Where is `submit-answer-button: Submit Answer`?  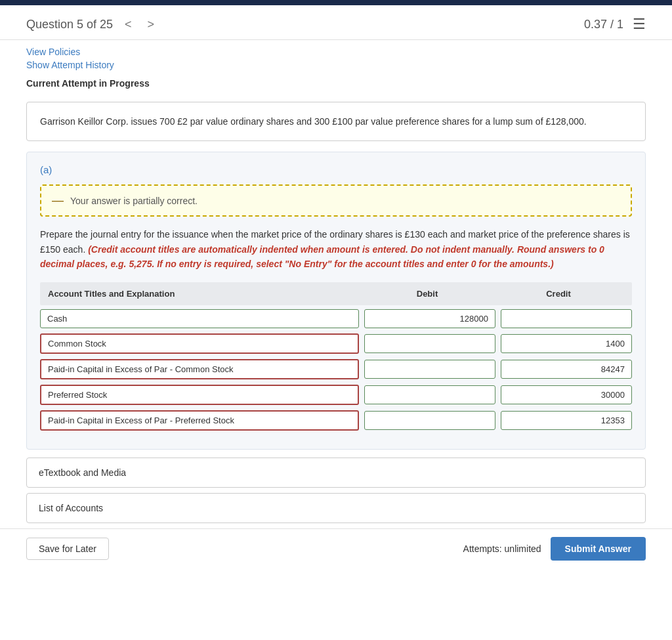
submit-answer-button: Submit Answer is located at coordinates (598, 549).